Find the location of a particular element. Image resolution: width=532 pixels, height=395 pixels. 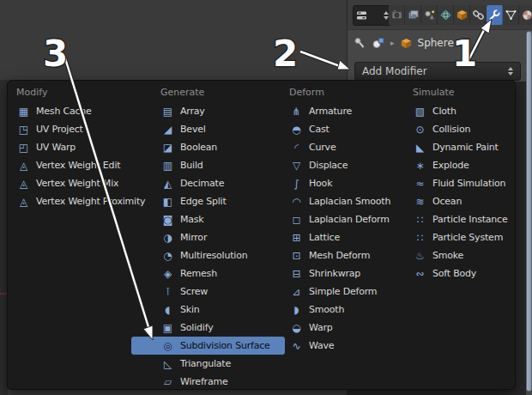

menu-item-label: Triangulate is located at coordinates (206, 364).